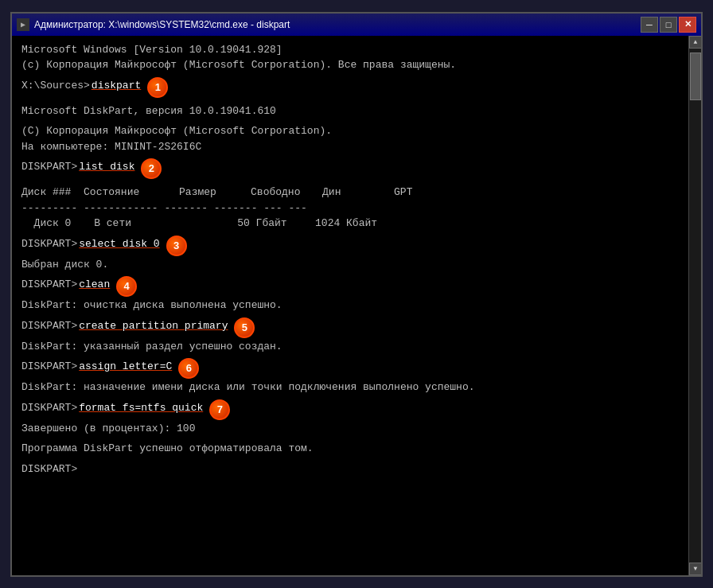 The image size is (713, 588). What do you see at coordinates (350, 147) in the screenshot?
I see `line-computer: На компьютере: MININT-2S26I6C` at bounding box center [350, 147].